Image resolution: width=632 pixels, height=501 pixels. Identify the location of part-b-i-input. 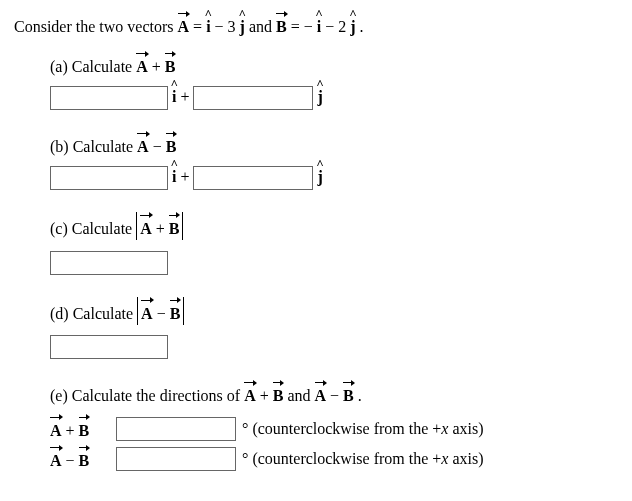
(109, 178).